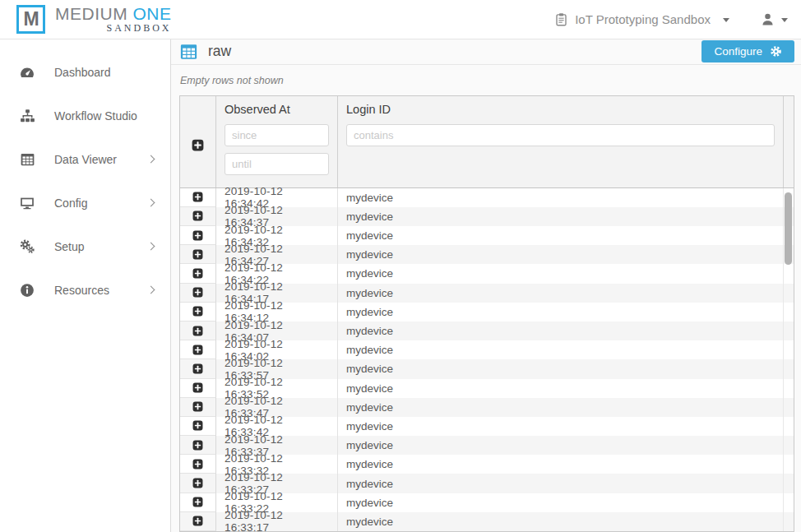 This screenshot has height=532, width=801. What do you see at coordinates (86, 72) in the screenshot?
I see `sidebar-item-dashboard: Dashboard` at bounding box center [86, 72].